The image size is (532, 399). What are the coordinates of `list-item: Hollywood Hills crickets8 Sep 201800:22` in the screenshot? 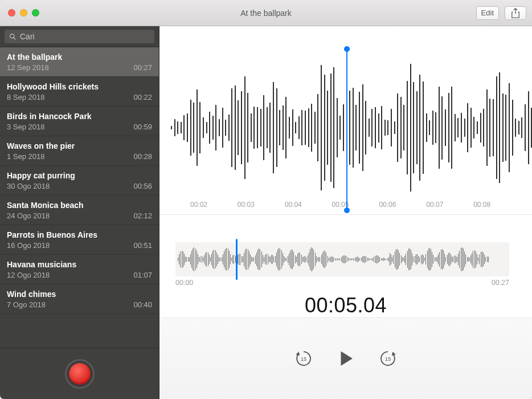 It's located at (80, 92).